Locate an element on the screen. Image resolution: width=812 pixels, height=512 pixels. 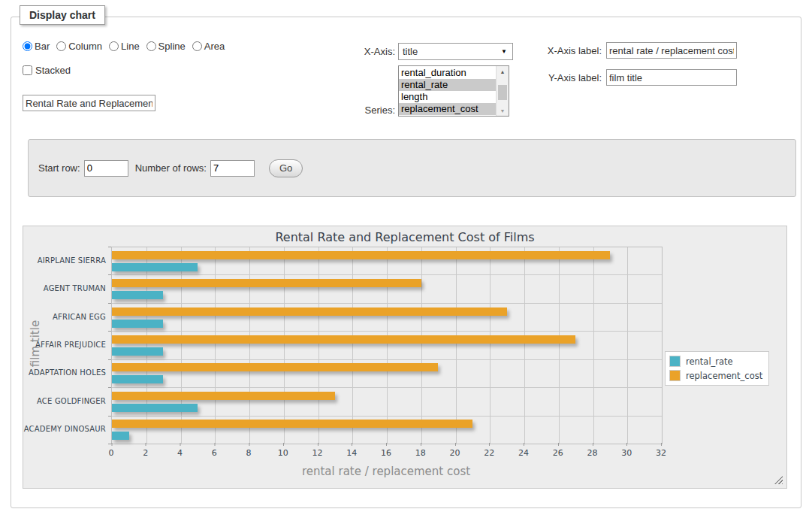
start-row-input is located at coordinates (107, 168).